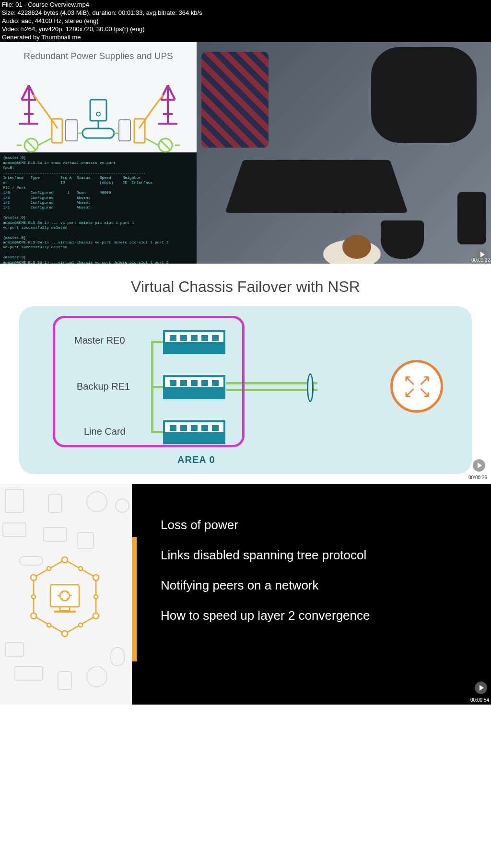 Image resolution: width=491 pixels, height=868 pixels. What do you see at coordinates (316, 525) in the screenshot?
I see `bullet-item: Loss of power` at bounding box center [316, 525].